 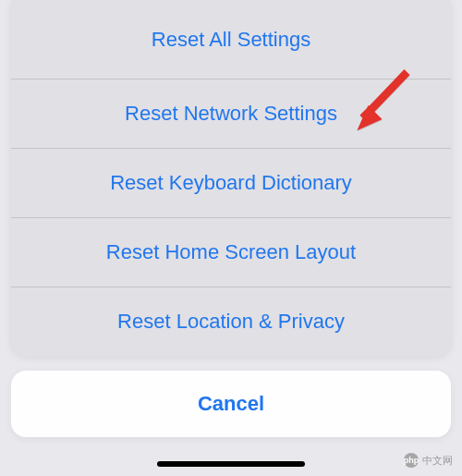 What do you see at coordinates (231, 40) in the screenshot?
I see `option-label: Reset All Settings` at bounding box center [231, 40].